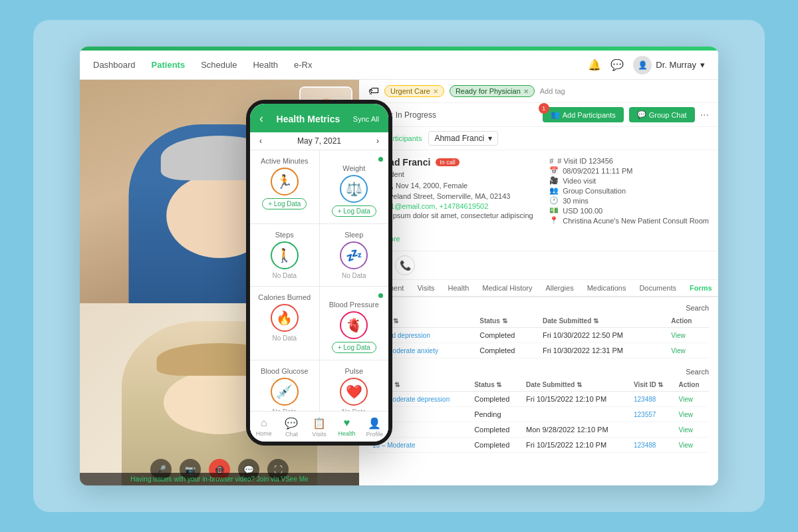  Describe the element at coordinates (354, 325) in the screenshot. I see `bp-icon: 🫀` at that location.